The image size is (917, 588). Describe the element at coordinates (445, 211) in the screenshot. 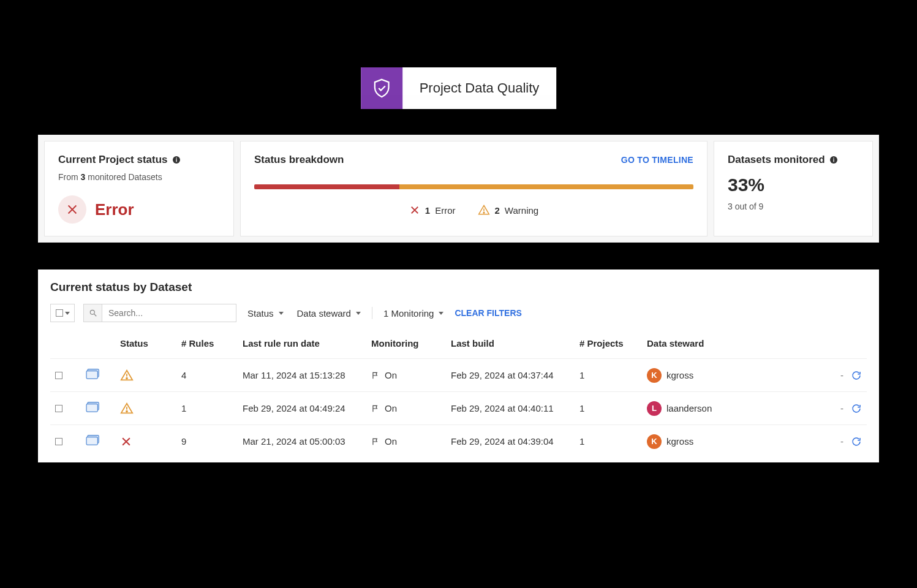

I see `legend-error-label: Error` at that location.